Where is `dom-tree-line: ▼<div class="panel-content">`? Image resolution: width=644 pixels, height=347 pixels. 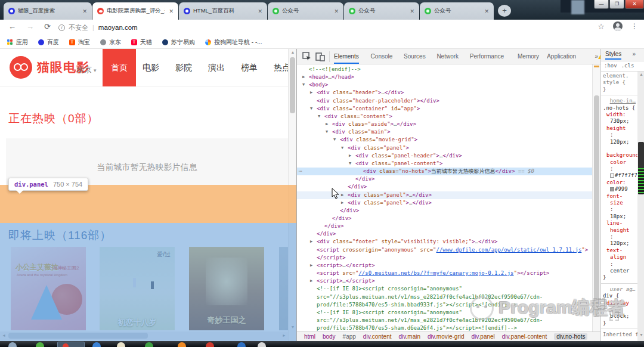 dom-tree-line: ▼<div class="panel-content"> is located at coordinates (445, 163).